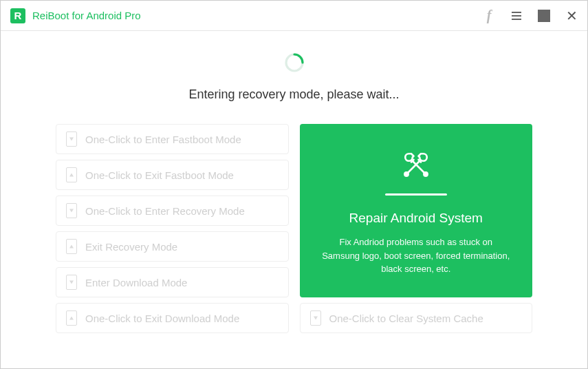  What do you see at coordinates (544, 16) in the screenshot?
I see `minimize-button` at bounding box center [544, 16].